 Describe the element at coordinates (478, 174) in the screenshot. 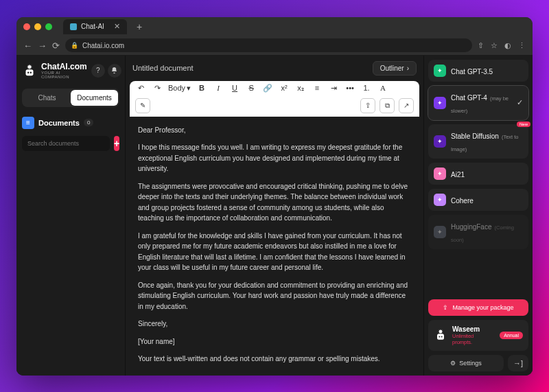

I see `model-card: ✦Ai21` at that location.